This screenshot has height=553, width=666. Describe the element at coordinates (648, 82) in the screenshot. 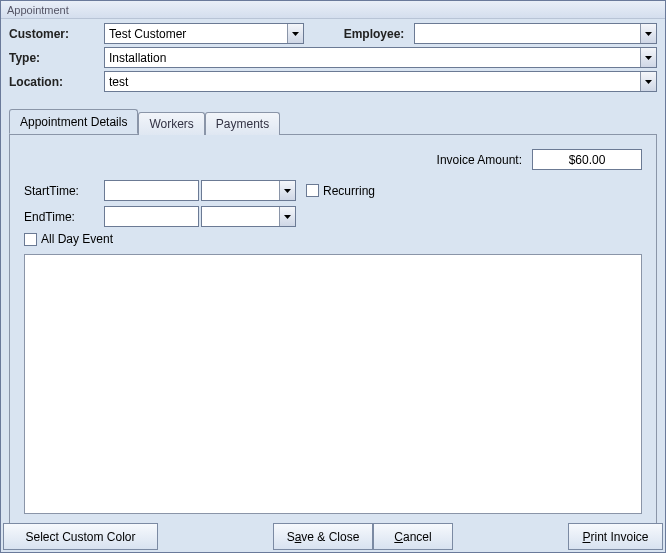

I see `location-dropdown-button` at that location.